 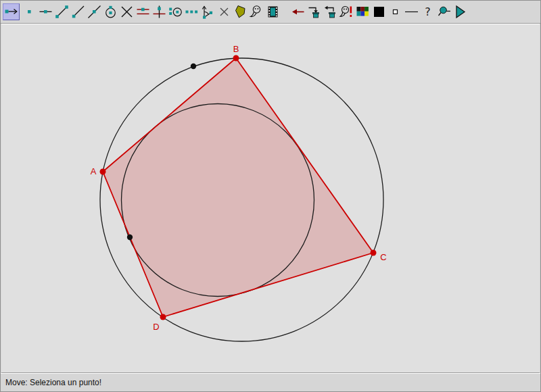 I want to click on line-icon, so click(x=95, y=12).